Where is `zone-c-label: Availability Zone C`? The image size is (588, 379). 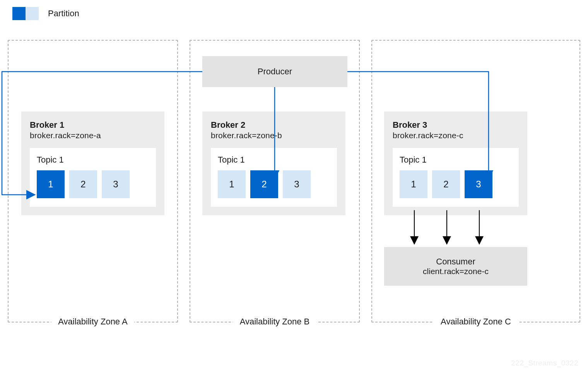 zone-c-label: Availability Zone C is located at coordinates (476, 322).